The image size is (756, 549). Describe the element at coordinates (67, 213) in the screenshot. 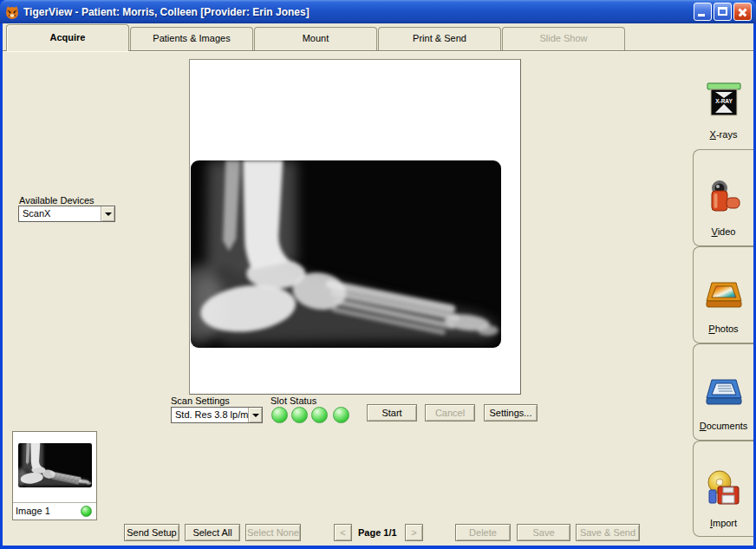

I see `available-devices-select: ScanX` at that location.